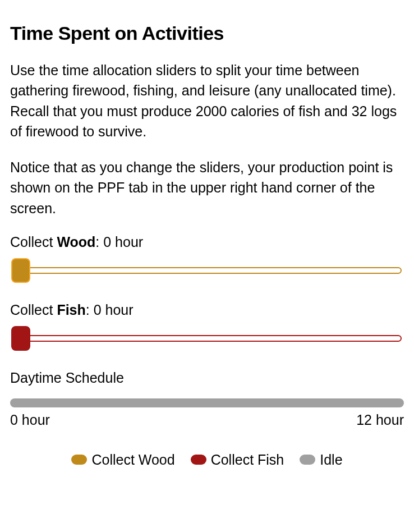 Image resolution: width=414 pixels, height=532 pixels. I want to click on legend-fish-label: Collect Fish, so click(248, 460).